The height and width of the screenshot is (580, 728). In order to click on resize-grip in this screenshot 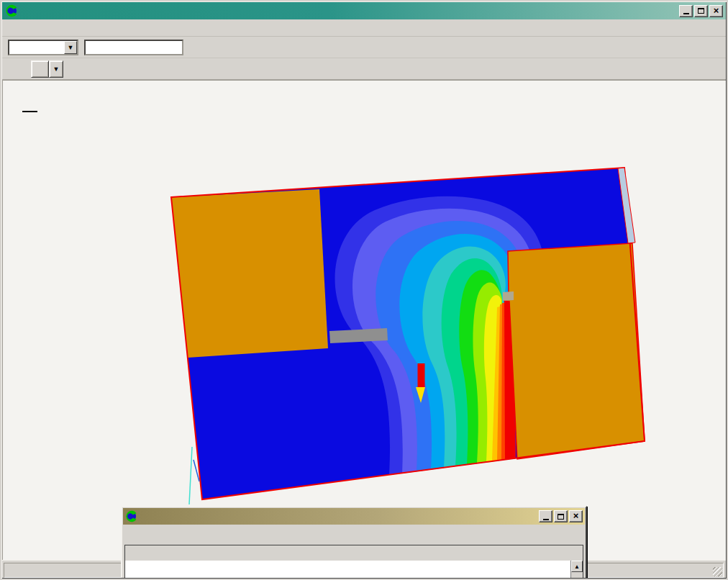, I will do `click(718, 571)`.